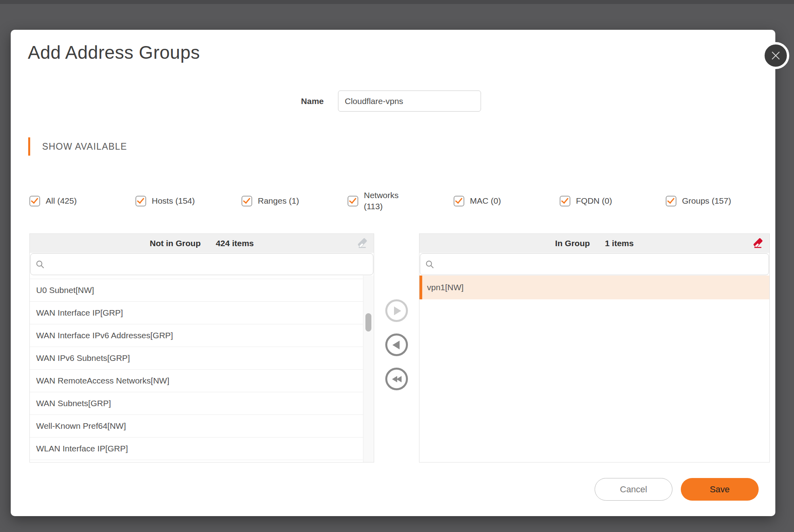  I want to click on close-icon, so click(776, 56).